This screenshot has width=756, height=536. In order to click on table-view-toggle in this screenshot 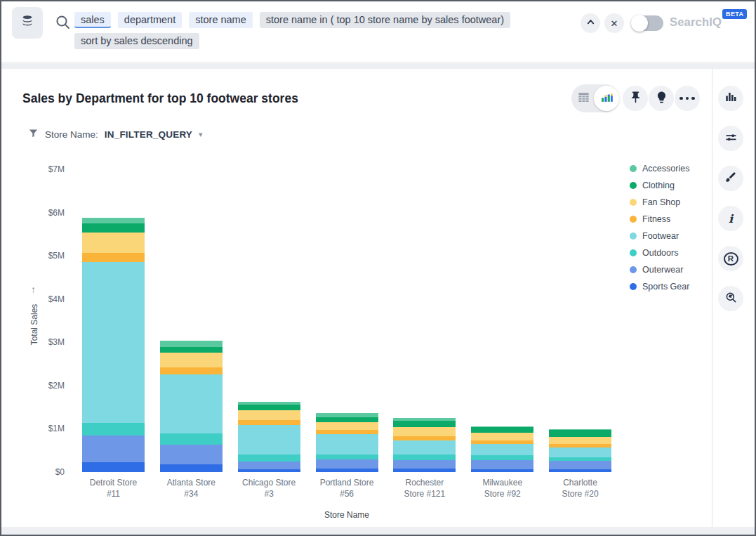, I will do `click(583, 98)`.